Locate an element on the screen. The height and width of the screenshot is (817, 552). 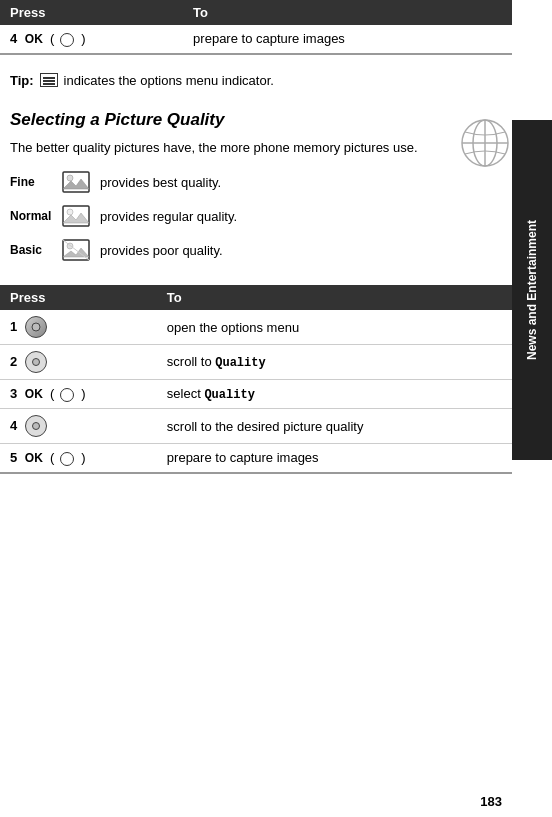
step-2-desc: scroll to Quality is located at coordinates (334, 362).